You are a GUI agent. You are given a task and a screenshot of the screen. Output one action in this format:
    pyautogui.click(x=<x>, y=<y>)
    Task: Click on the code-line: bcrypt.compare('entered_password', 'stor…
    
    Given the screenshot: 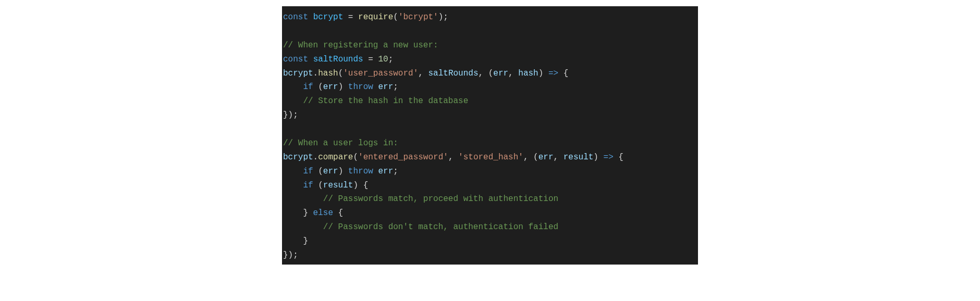 What is the action you would take?
    pyautogui.click(x=490, y=157)
    